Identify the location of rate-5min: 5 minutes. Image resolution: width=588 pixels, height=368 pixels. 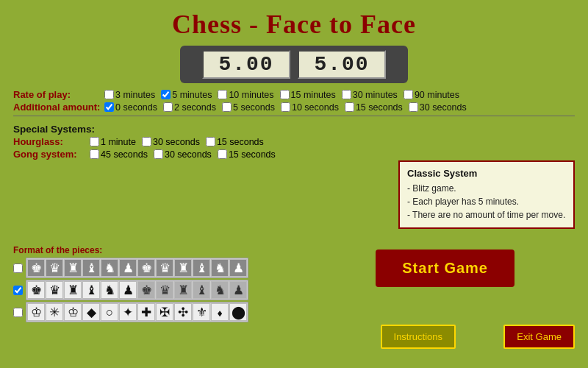
(187, 95).